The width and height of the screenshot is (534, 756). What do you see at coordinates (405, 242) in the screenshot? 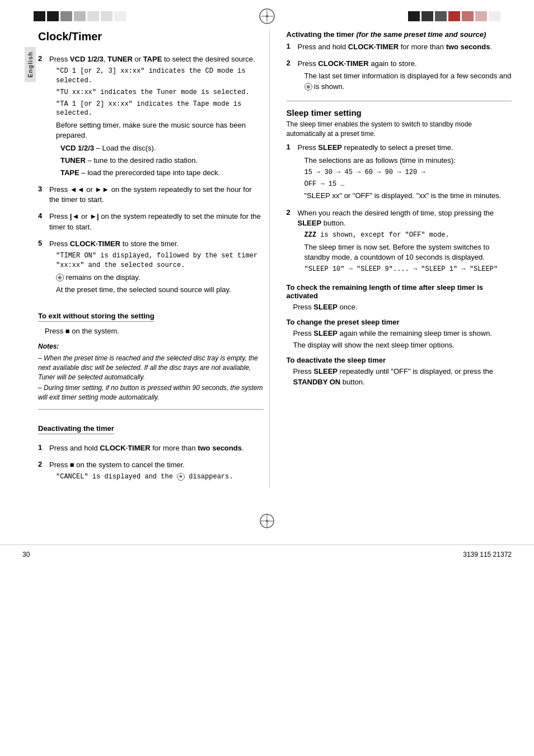
I see `sleep-step-2-content: When you reach the desired length of tim…` at bounding box center [405, 242].